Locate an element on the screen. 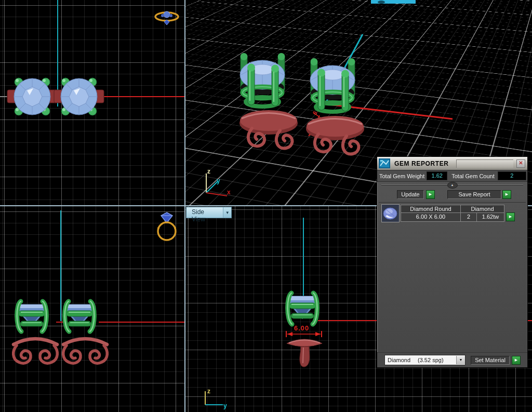  gem-reporter-panel: GEM REPORTER ✕ Total Gem Weight 1.62 Tot… is located at coordinates (452, 262).